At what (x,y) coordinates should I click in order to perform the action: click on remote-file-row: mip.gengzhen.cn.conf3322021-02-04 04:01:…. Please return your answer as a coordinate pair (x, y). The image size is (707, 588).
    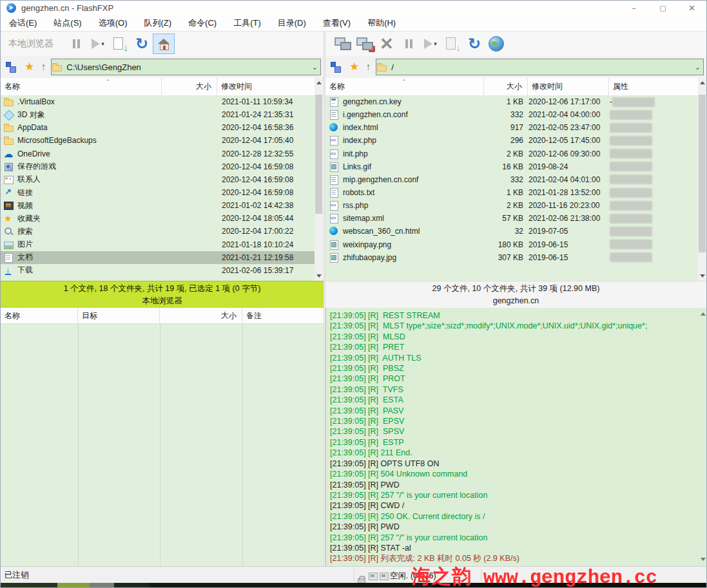
    Looking at the image, I should click on (512, 180).